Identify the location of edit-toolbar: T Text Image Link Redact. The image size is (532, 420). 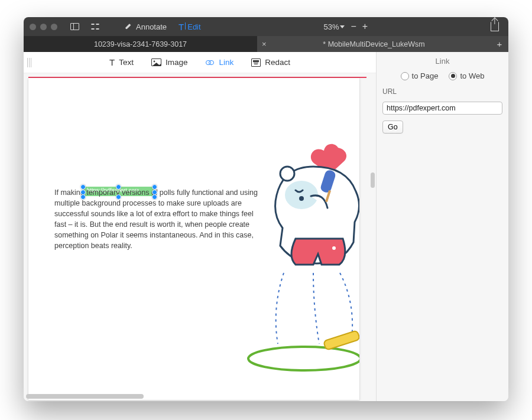
(200, 63).